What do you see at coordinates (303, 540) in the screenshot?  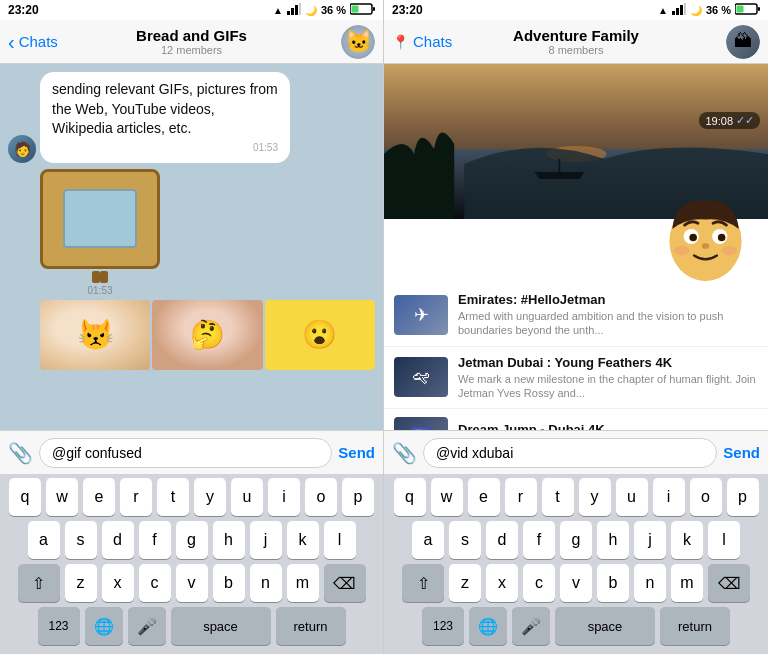 I see `key-k: k` at bounding box center [303, 540].